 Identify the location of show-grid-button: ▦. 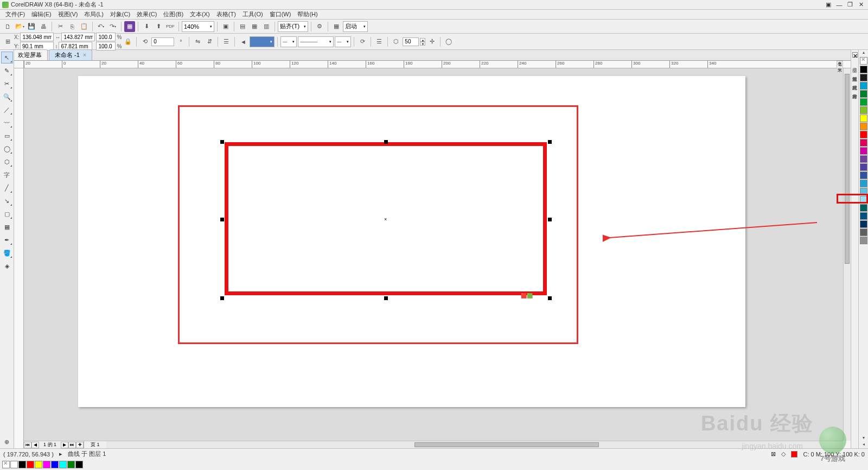
(254, 27).